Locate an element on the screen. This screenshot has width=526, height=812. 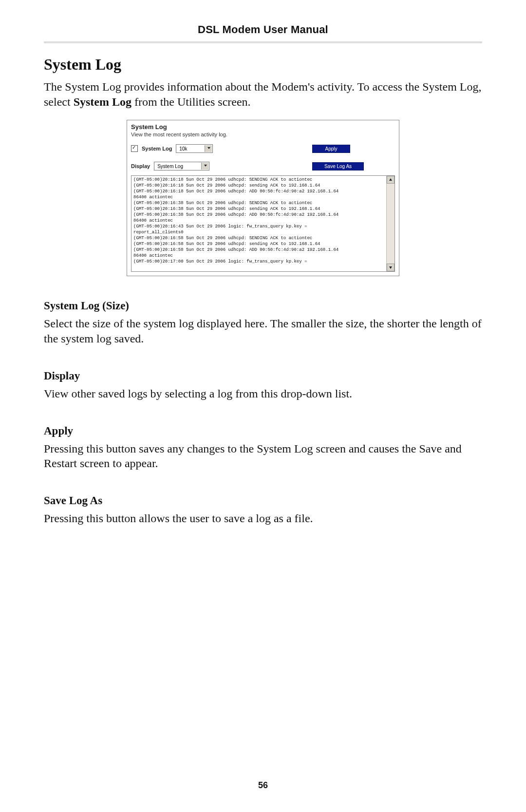
page-number: 56 is located at coordinates (263, 785).